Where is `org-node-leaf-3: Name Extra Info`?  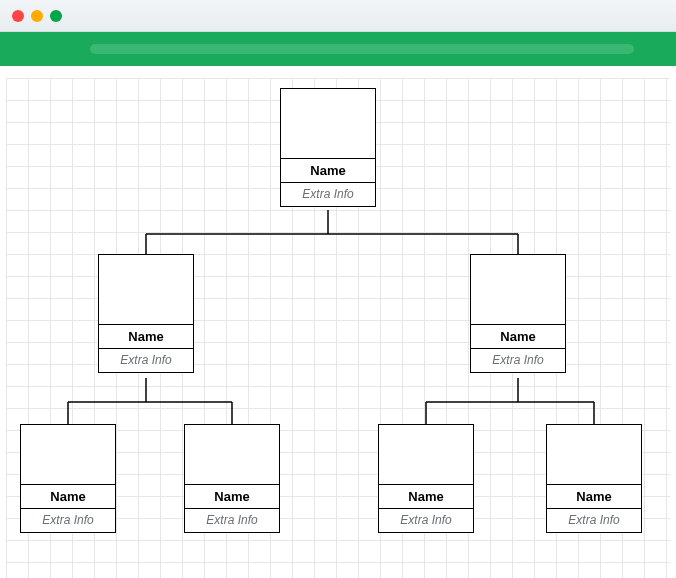 org-node-leaf-3: Name Extra Info is located at coordinates (426, 478).